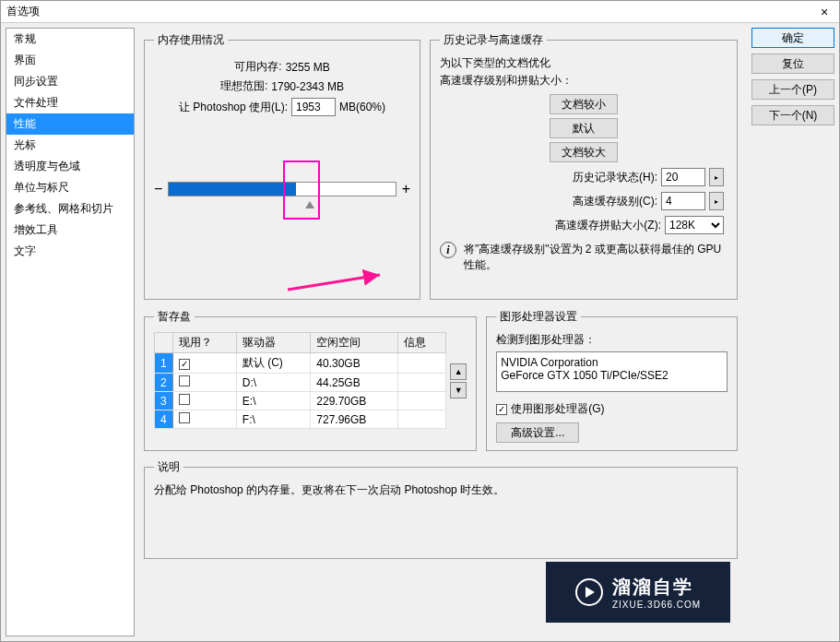 This screenshot has width=840, height=642. What do you see at coordinates (584, 225) in the screenshot?
I see `tile-size-row: 高速缓存拼贴大小(Z): 128K` at bounding box center [584, 225].